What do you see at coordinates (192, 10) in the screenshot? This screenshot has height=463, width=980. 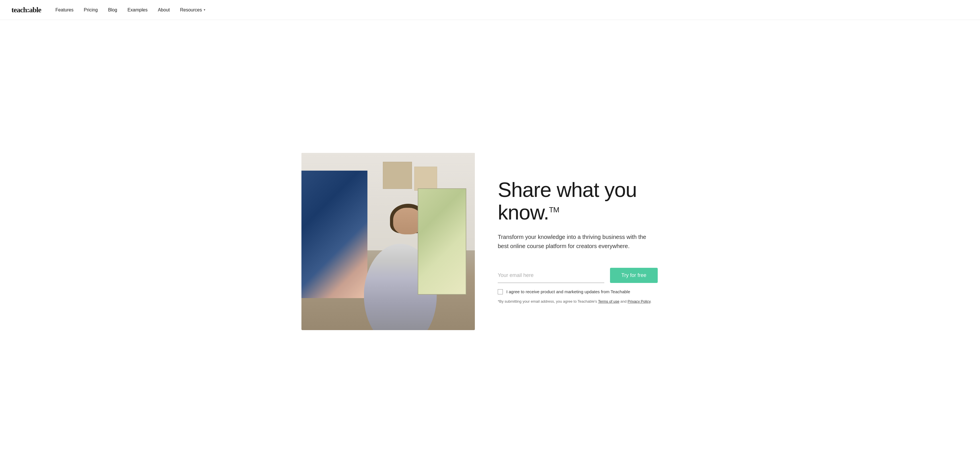 I see `nav-link-resources: Resources ▾` at bounding box center [192, 10].